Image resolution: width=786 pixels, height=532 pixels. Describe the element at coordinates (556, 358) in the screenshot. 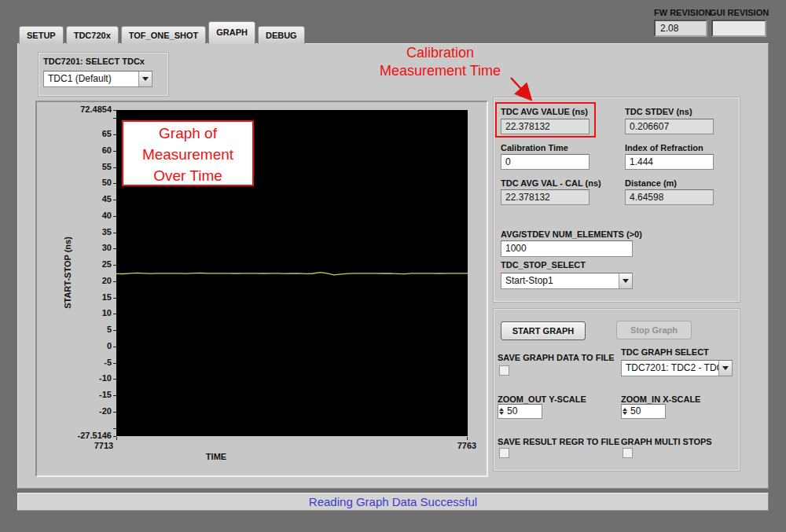

I see `save-graph-label: SAVE GRAPH DATA TO FILE` at that location.